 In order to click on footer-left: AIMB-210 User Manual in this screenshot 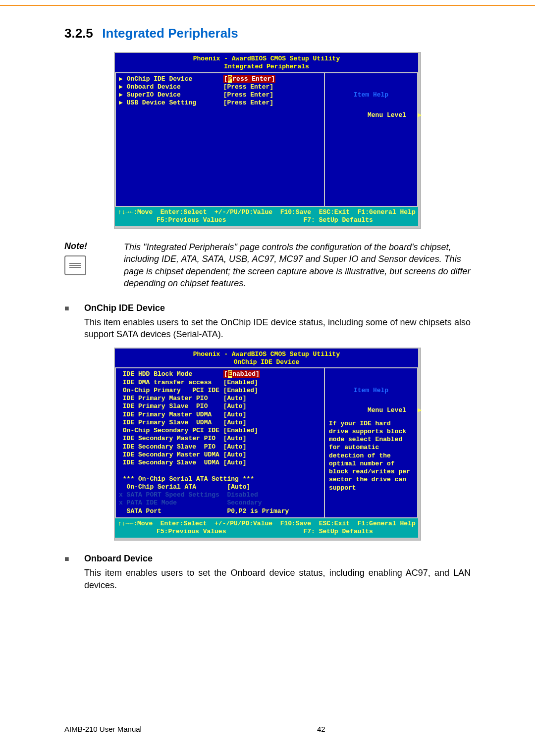, I will do `click(141, 729)`.